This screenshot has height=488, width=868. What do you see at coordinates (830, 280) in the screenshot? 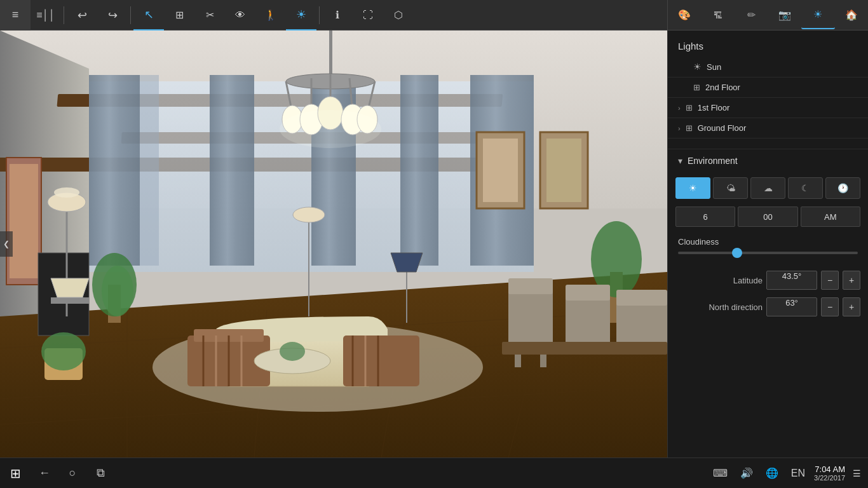
I see `latitude-minus-icon: −` at bounding box center [830, 280].